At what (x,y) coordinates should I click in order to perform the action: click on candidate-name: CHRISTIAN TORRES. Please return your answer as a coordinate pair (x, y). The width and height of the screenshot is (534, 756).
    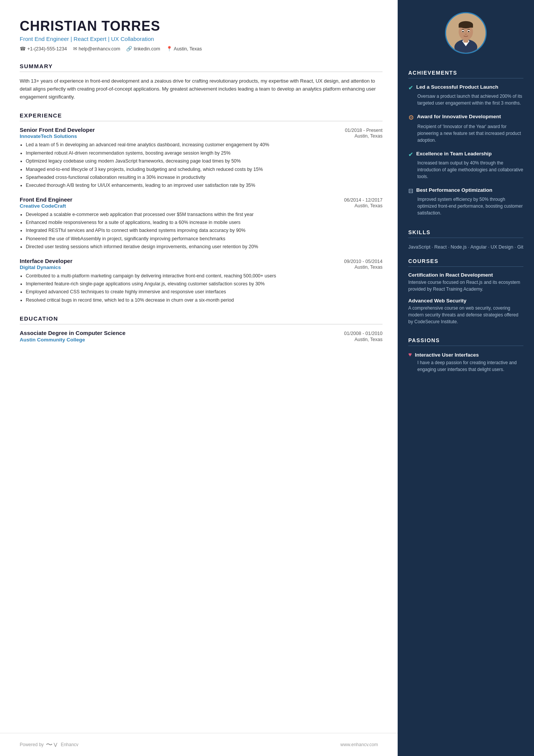
    Looking at the image, I should click on (201, 26).